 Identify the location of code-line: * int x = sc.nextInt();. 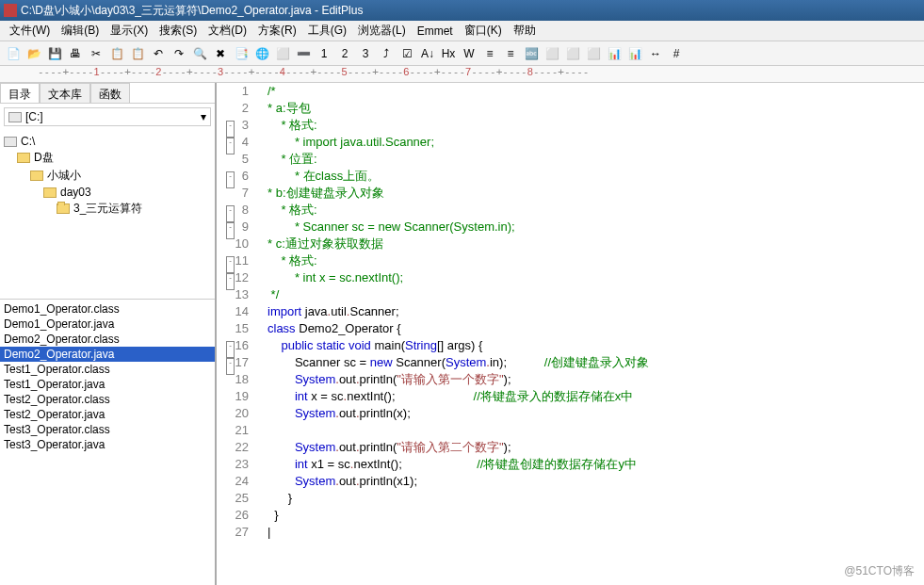
(595, 278).